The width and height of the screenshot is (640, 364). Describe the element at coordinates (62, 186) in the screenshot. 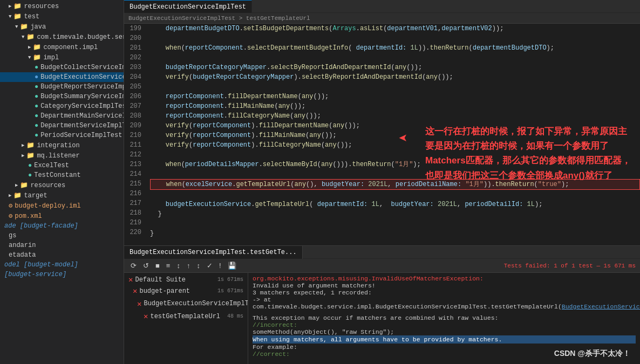

I see `sidebar-item-resources2: ▶ 📁 resources` at that location.